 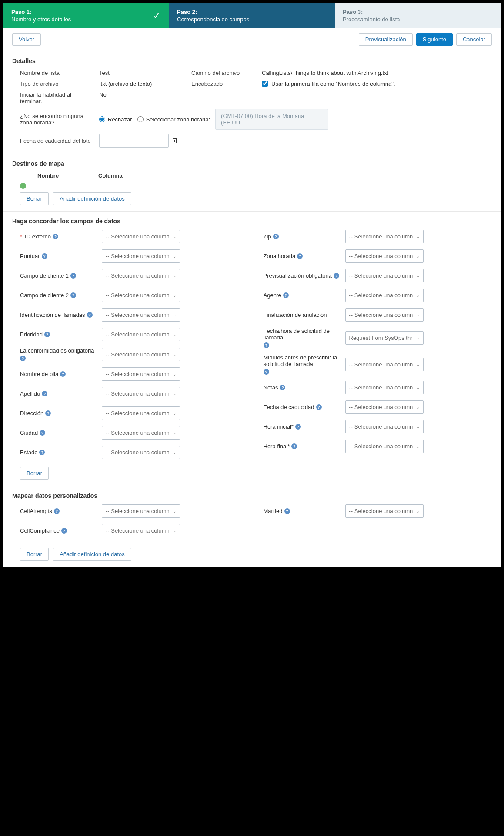 What do you see at coordinates (31, 334) in the screenshot?
I see `field-label-text: Prioridad` at bounding box center [31, 334].